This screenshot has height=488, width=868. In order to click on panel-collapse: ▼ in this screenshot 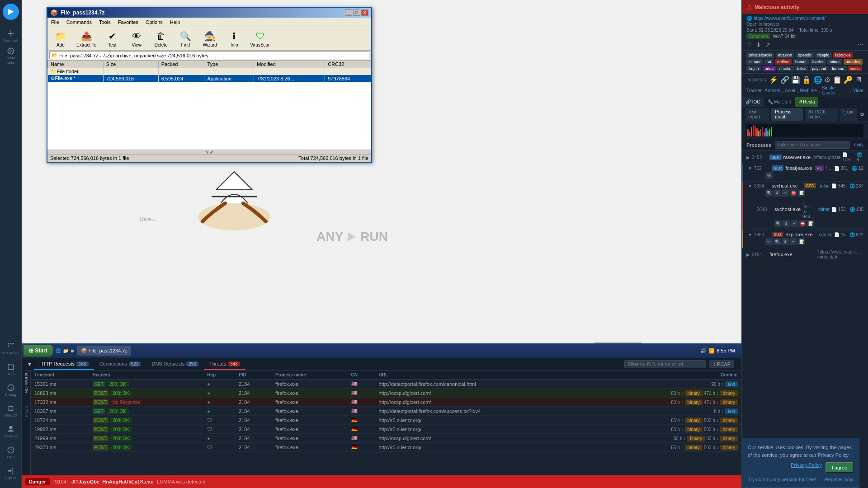, I will do `click(30, 364)`.